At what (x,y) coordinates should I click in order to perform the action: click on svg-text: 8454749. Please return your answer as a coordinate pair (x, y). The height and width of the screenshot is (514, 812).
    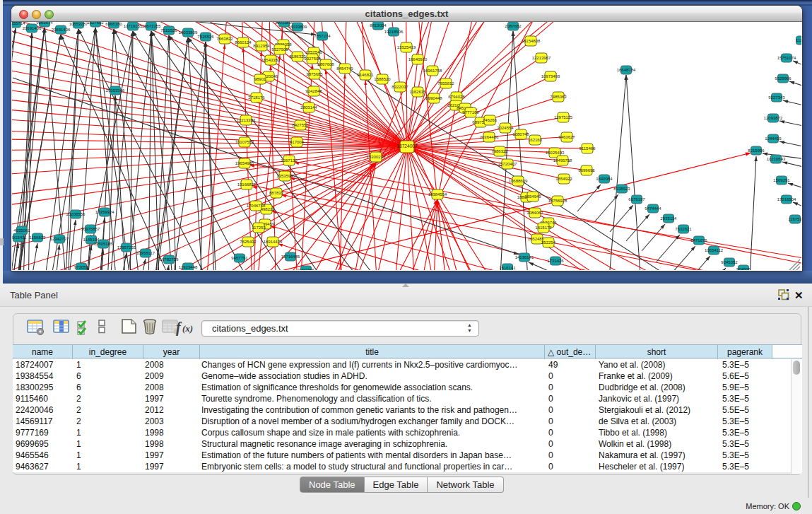
    Looking at the image, I should click on (345, 69).